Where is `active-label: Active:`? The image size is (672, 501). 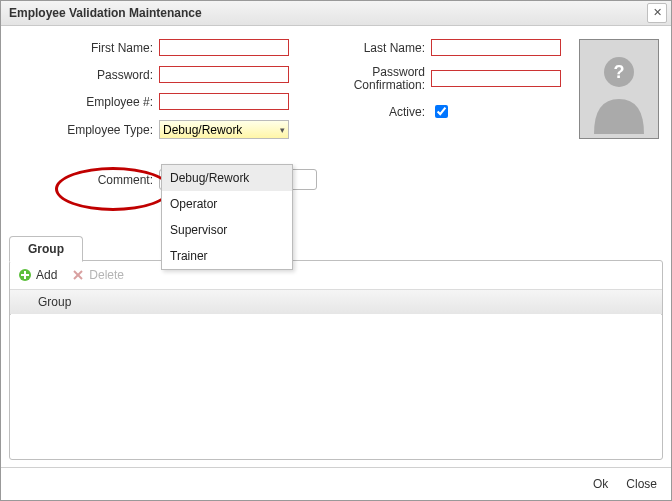
active-label: Active: is located at coordinates (373, 112).